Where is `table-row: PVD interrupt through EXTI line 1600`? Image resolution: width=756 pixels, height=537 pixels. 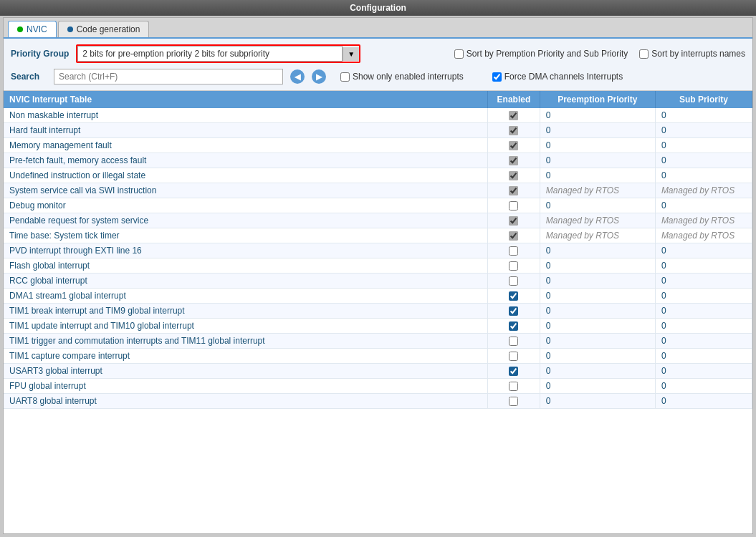
table-row: PVD interrupt through EXTI line 1600 is located at coordinates (378, 251).